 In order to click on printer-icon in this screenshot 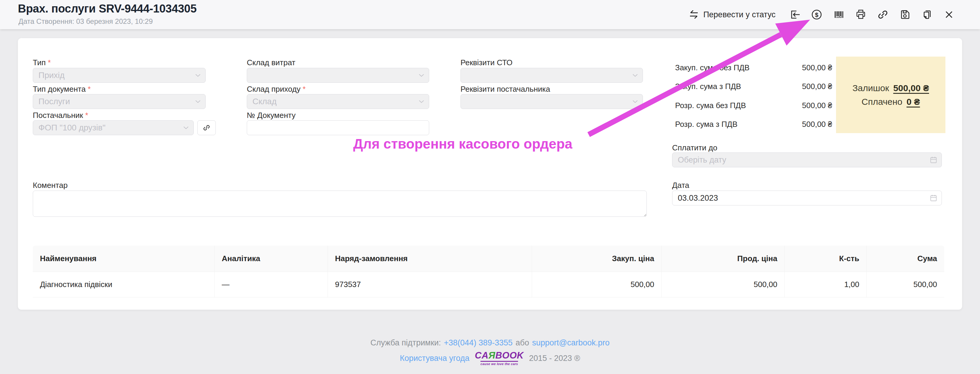, I will do `click(861, 14)`.